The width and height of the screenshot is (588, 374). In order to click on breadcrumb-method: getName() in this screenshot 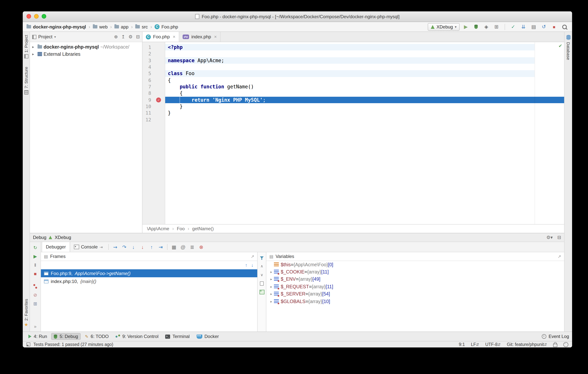, I will do `click(203, 229)`.